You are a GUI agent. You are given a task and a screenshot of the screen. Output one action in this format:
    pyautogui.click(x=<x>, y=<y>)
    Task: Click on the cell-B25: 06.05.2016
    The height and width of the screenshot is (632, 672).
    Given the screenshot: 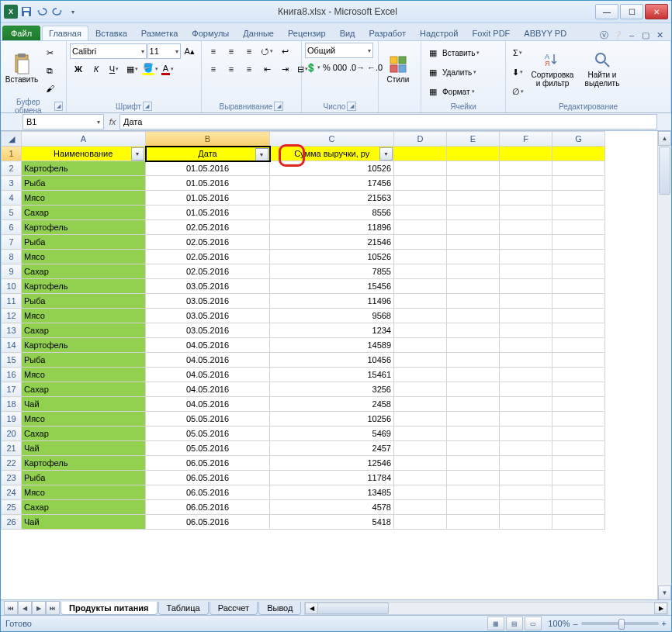 What is the action you would take?
    pyautogui.click(x=208, y=507)
    